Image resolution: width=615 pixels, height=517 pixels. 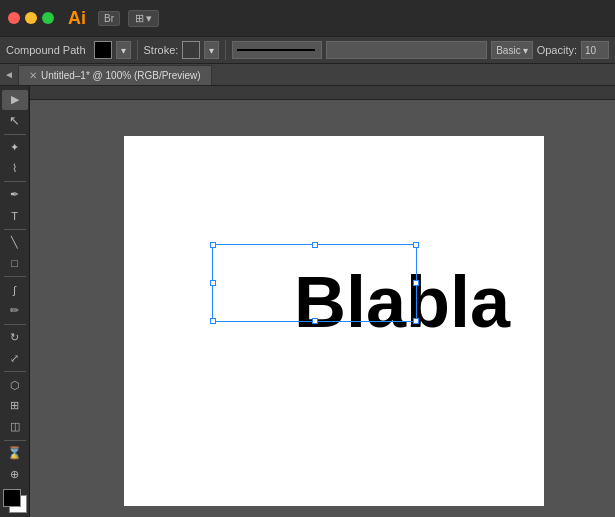 What do you see at coordinates (15, 311) in the screenshot?
I see `pencil-tool: ✏` at bounding box center [15, 311].